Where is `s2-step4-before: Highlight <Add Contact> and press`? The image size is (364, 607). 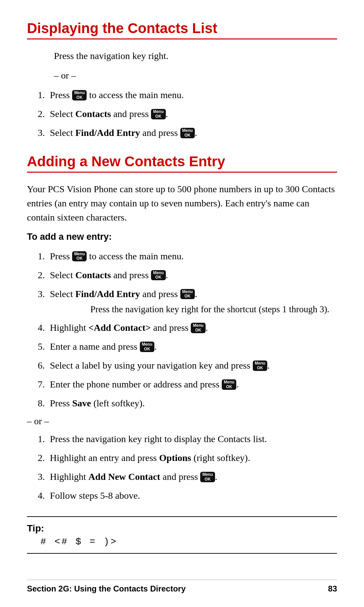
s2-step4-before: Highlight <Add Contact> and press is located at coordinates (120, 328).